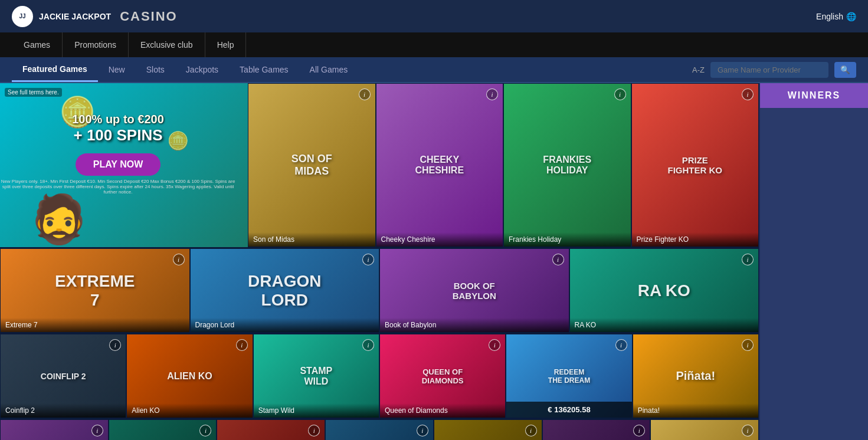 This screenshot has height=440, width=868. I want to click on logo-text: JACKIE JACKPOT, so click(75, 17).